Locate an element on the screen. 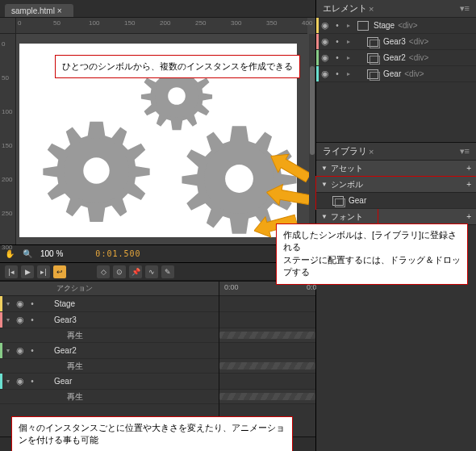  loop-button: ↩ is located at coordinates (60, 272).